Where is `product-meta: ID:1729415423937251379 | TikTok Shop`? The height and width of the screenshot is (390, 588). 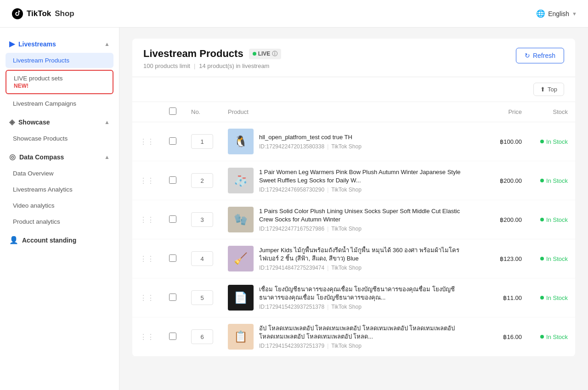 product-meta: ID:1729415423937251379 | TikTok Shop is located at coordinates (363, 346).